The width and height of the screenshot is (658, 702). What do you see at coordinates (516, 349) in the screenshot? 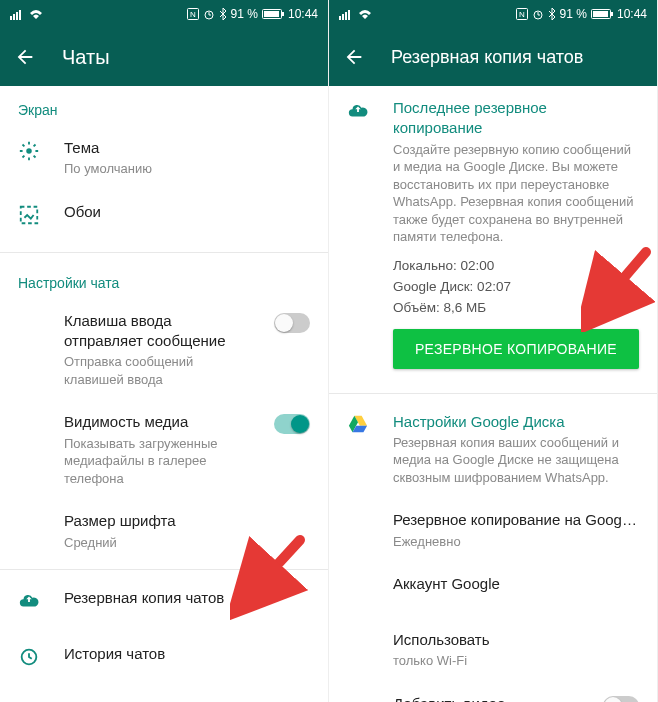
I see `backup-now-button: РЕЗЕРВНОЕ КОПИРОВАНИЕ` at bounding box center [516, 349].